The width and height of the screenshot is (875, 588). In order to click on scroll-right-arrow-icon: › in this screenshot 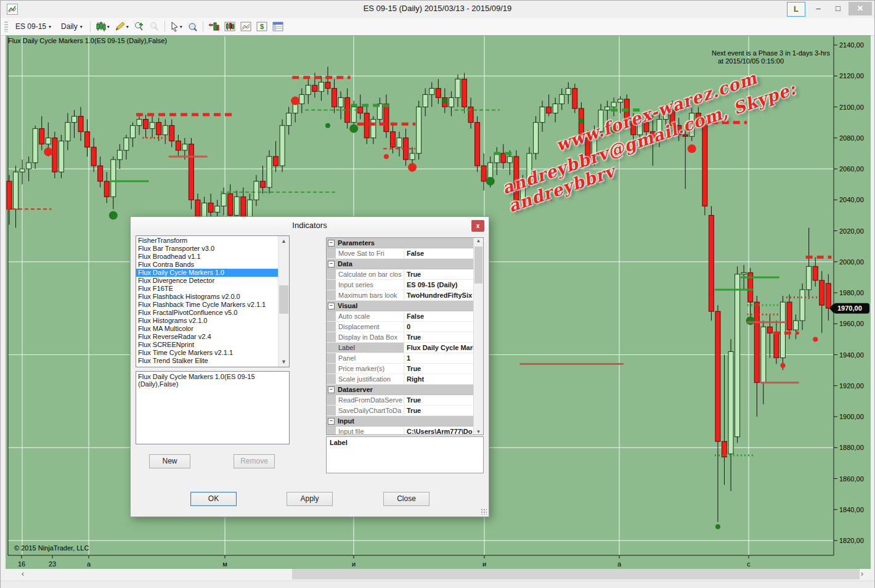, I will do `click(862, 574)`.